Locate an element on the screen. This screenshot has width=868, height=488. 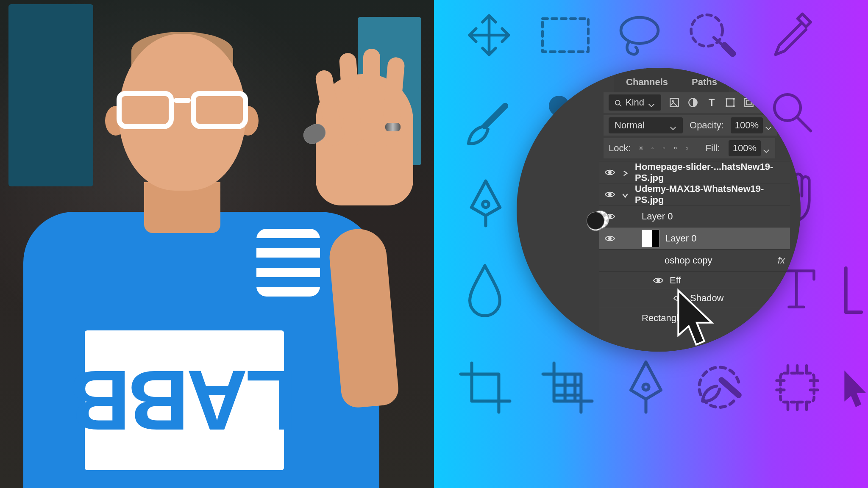
lock-label: Lock: is located at coordinates (620, 148).